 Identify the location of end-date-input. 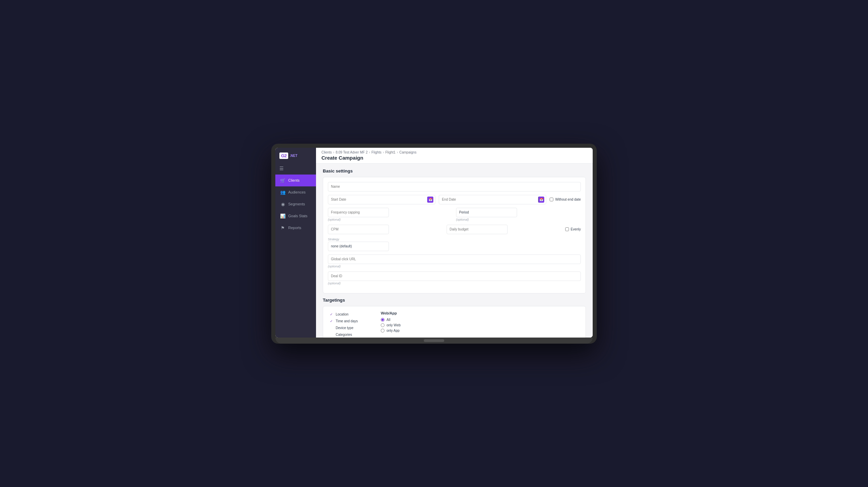
(492, 200).